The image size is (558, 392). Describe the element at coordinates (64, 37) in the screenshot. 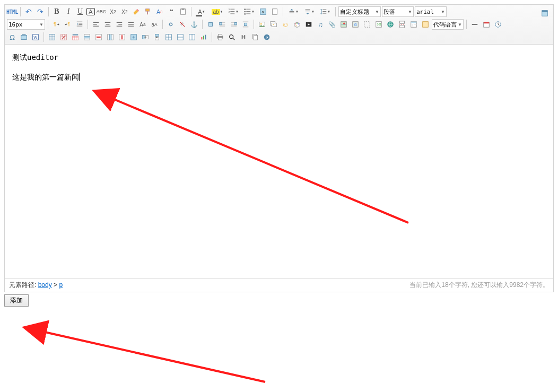

I see `deletetable-button` at that location.